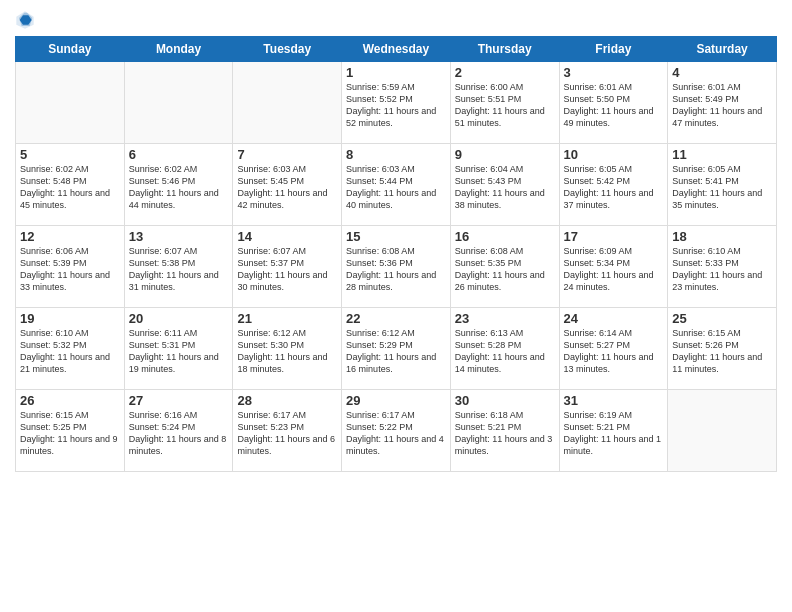  Describe the element at coordinates (504, 267) in the screenshot. I see `calendar-cell: 16Sunrise: 6:08 AM Sunset: 5:35 PM Dayli…` at that location.